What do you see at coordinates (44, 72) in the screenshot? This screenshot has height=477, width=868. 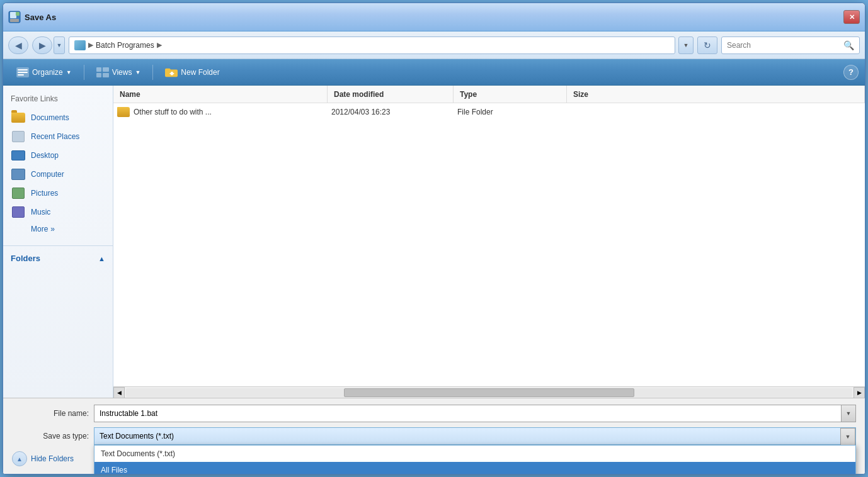 I see `organize-button: Organize ▼` at bounding box center [44, 72].